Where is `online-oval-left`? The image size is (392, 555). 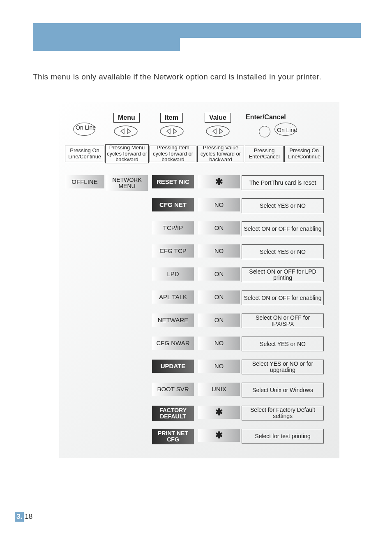
online-oval-left is located at coordinates (84, 129).